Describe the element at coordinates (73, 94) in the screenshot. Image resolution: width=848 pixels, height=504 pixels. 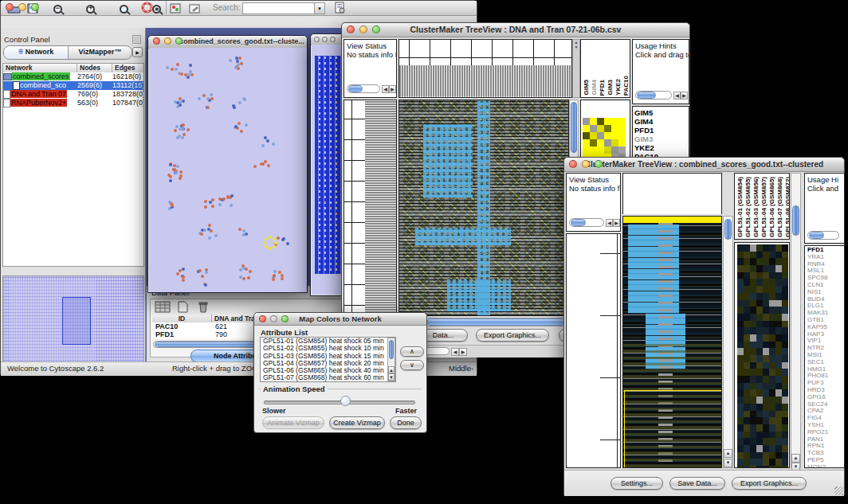
I see `network-row: DNA and Tran 07 769(0) 183728(0)` at that location.